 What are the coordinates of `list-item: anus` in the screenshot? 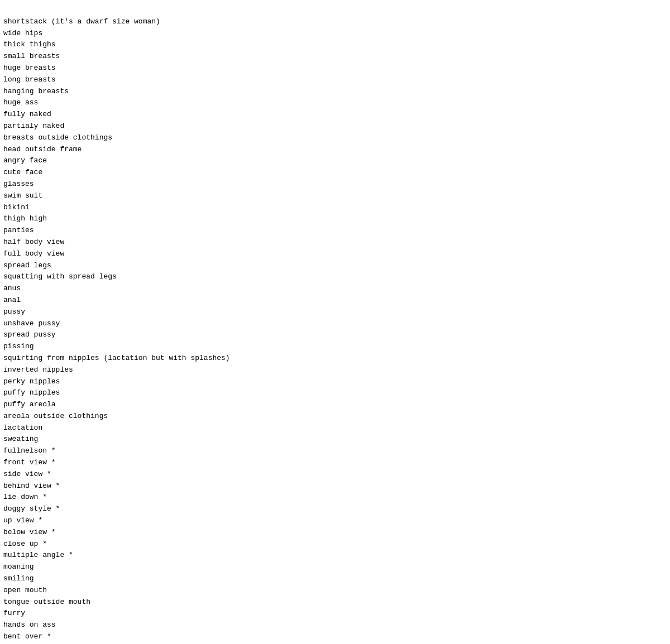 It's located at (335, 289).